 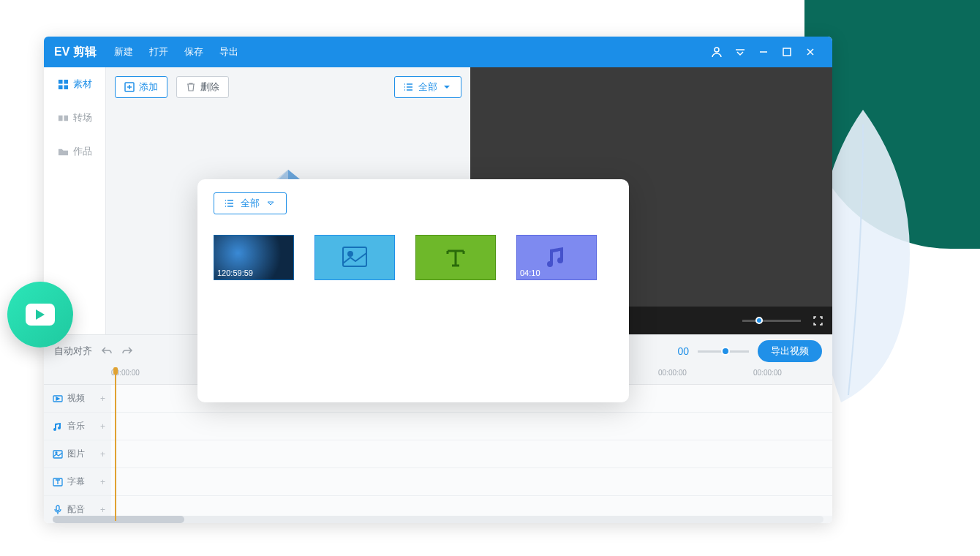 What do you see at coordinates (73, 351) in the screenshot?
I see `auto-align-toggle: 自动对齐` at bounding box center [73, 351].